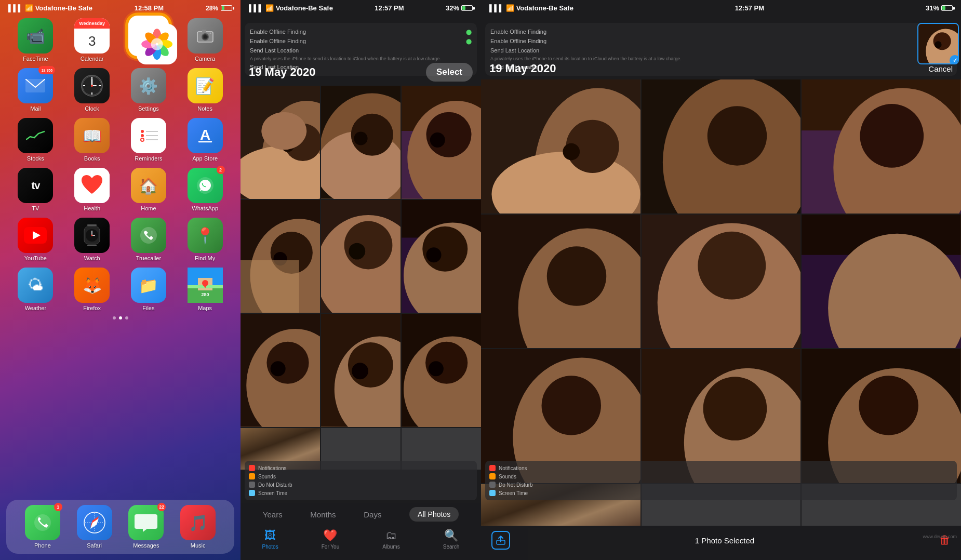 This screenshot has height=560, width=961. What do you see at coordinates (43, 527) in the screenshot?
I see `dock-phone: 1 Phone` at bounding box center [43, 527].